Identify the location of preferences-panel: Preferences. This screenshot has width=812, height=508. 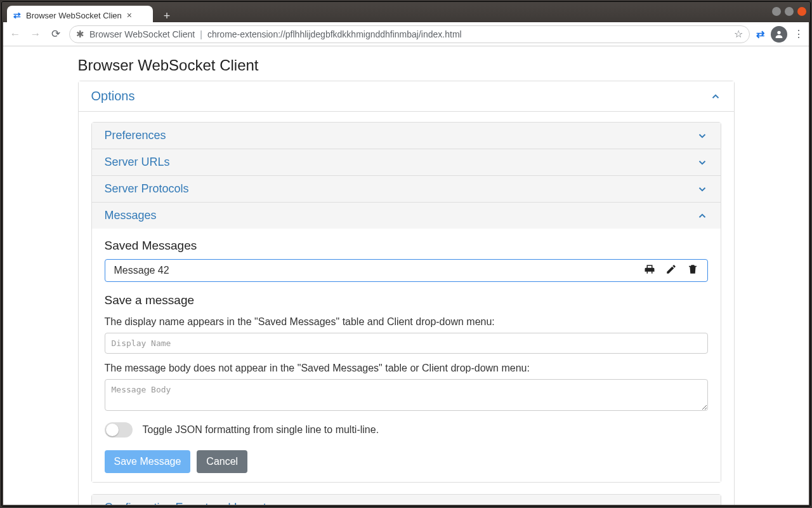
(406, 136).